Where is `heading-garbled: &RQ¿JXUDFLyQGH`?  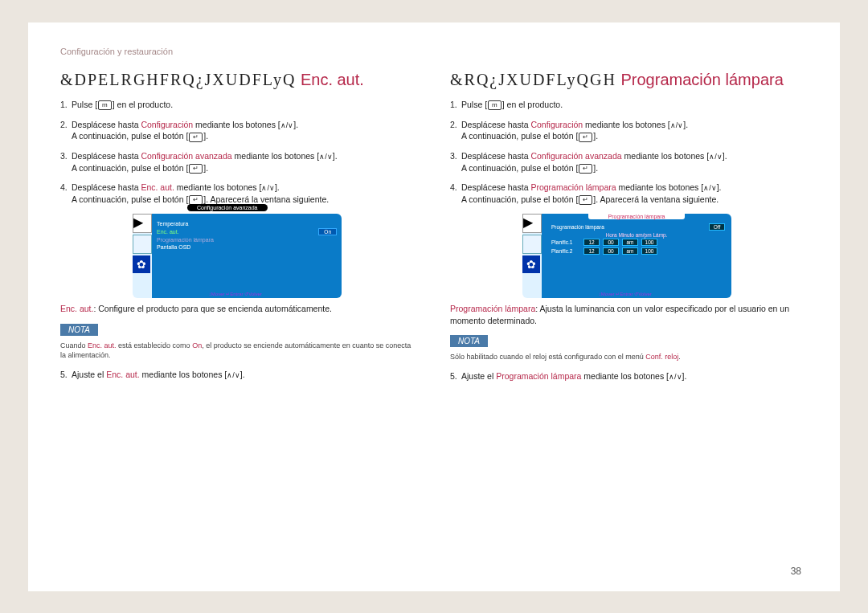
heading-garbled: &RQ¿JXUDFLyQGH is located at coordinates (534, 80).